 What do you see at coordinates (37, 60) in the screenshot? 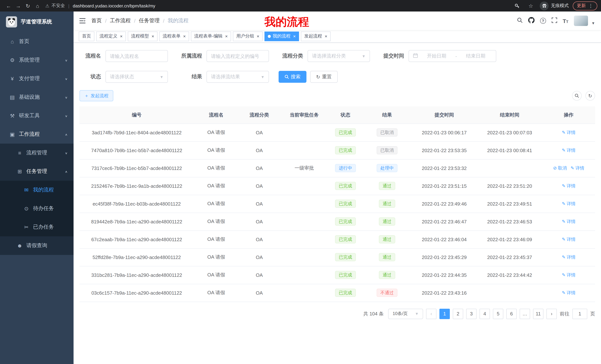
I see `sidebar-item-system: ⚙系统管理∨` at bounding box center [37, 60].